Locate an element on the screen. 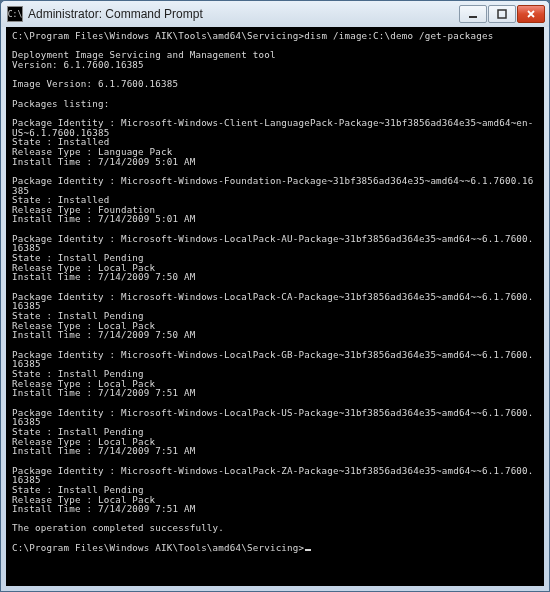 The width and height of the screenshot is (550, 592). maximize-button is located at coordinates (502, 14).